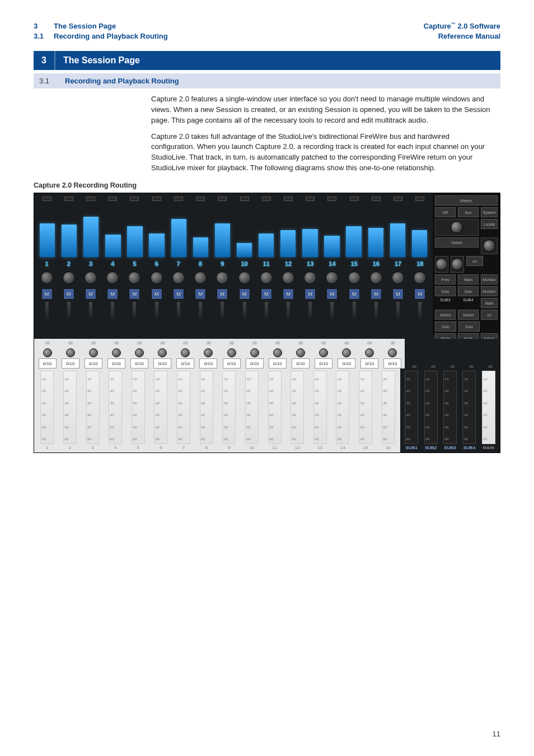 Image resolution: width=534 pixels, height=756 pixels. I want to click on sp-on2: on, so click(489, 315).